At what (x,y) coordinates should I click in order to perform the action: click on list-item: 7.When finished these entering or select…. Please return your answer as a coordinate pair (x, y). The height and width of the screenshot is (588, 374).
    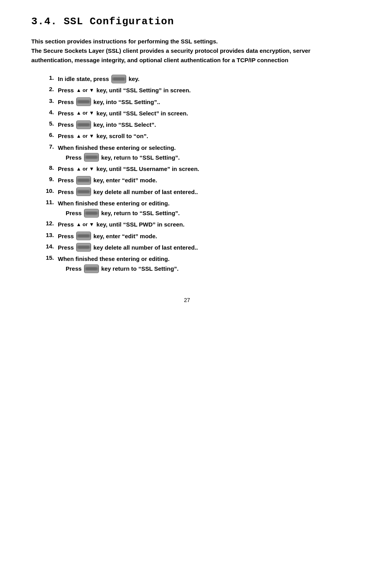
    Looking at the image, I should click on (191, 153).